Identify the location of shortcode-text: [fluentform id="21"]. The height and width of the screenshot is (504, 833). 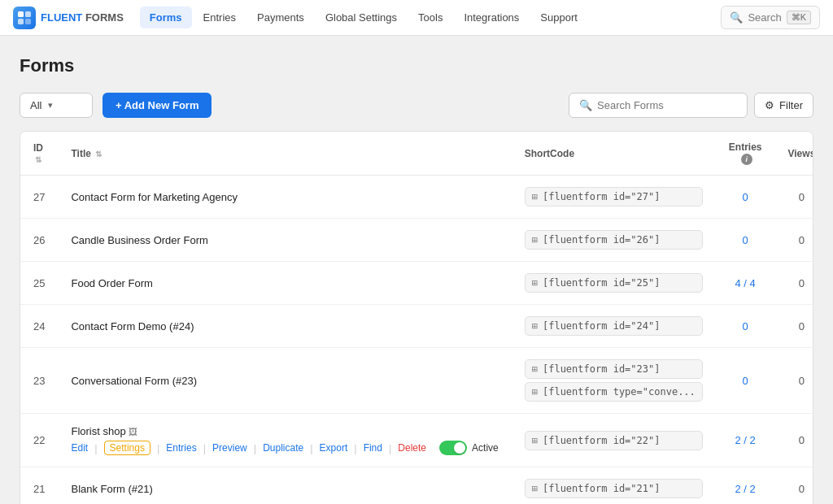
(602, 489).